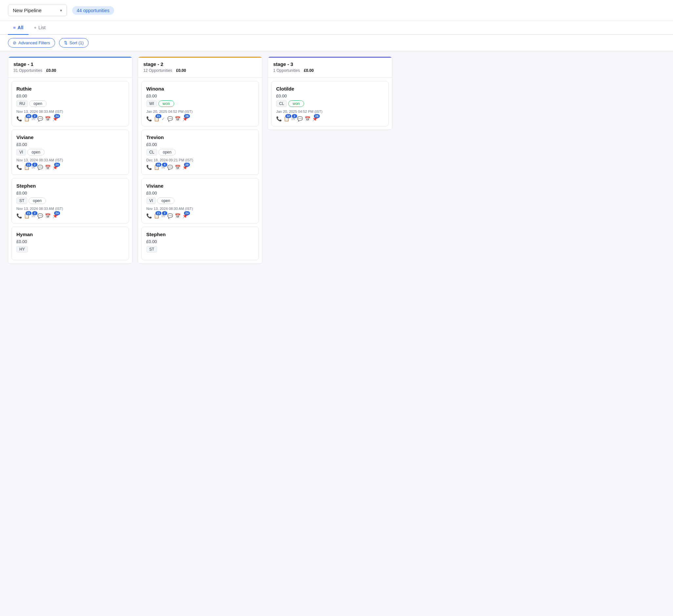 This screenshot has height=616, width=673. What do you see at coordinates (330, 119) in the screenshot?
I see `card-actions: 📞📋32✉2💬📅📌28` at bounding box center [330, 119].